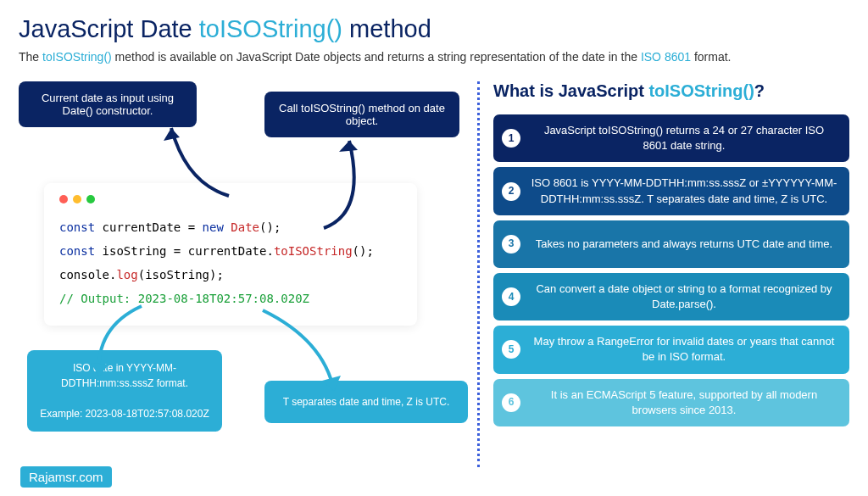 The width and height of the screenshot is (868, 496). I want to click on badge-5: 5, so click(511, 349).